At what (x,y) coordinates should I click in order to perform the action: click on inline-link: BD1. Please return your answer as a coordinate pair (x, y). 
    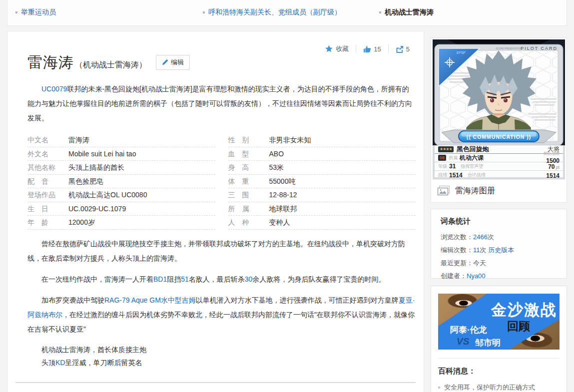
    Looking at the image, I should click on (160, 279).